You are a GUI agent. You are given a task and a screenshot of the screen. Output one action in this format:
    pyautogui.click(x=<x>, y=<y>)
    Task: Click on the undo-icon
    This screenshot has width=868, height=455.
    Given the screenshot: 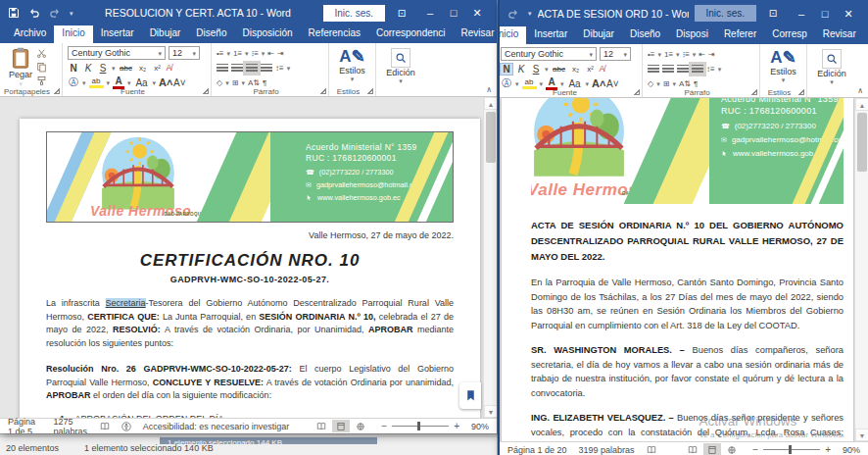 What is the action you would take?
    pyautogui.click(x=34, y=13)
    